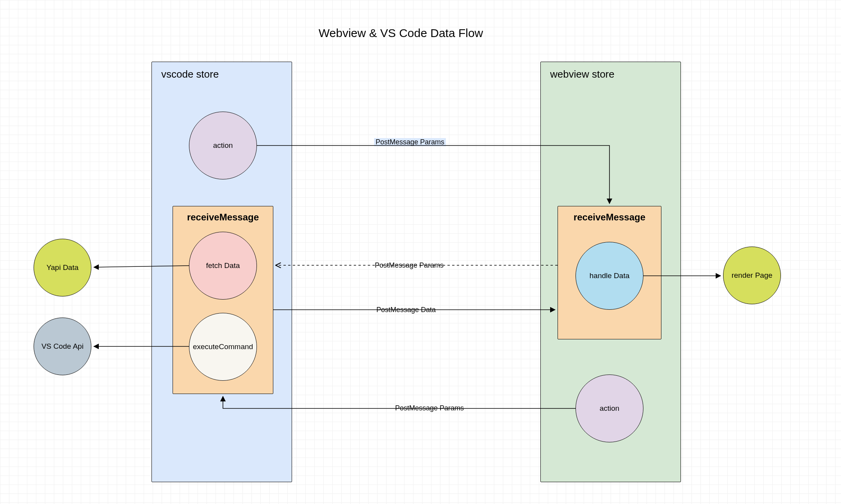 The height and width of the screenshot is (504, 841). Describe the element at coordinates (223, 146) in the screenshot. I see `vscode-action-node: action` at that location.